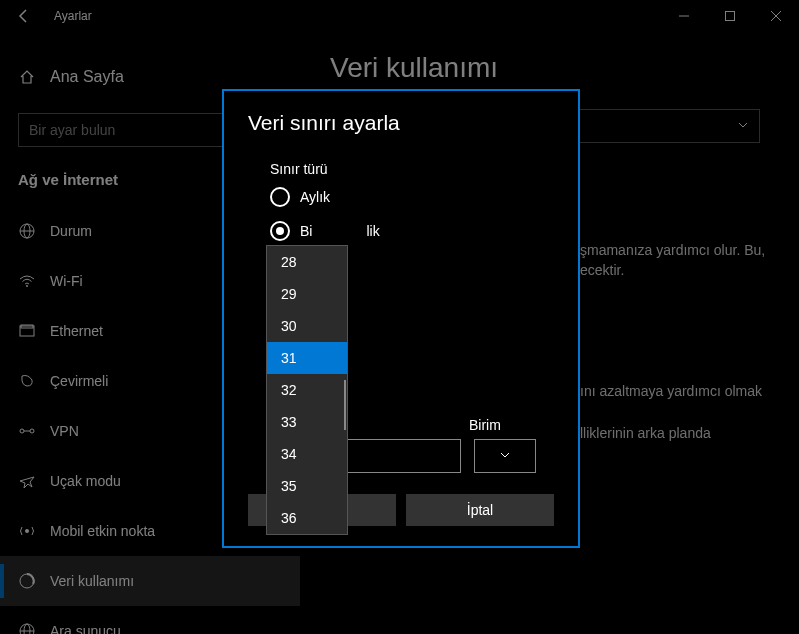 This screenshot has width=799, height=634. What do you see at coordinates (372, 231) in the screenshot?
I see `radio-label-suffix: lik` at bounding box center [372, 231].